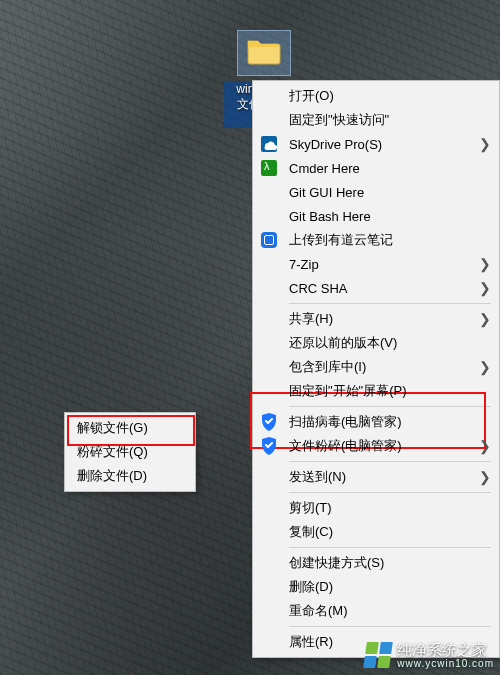 Image resolution: width=500 pixels, height=675 pixels. I want to click on menu-item: SkyDrive Pro(S)❯, so click(376, 144).